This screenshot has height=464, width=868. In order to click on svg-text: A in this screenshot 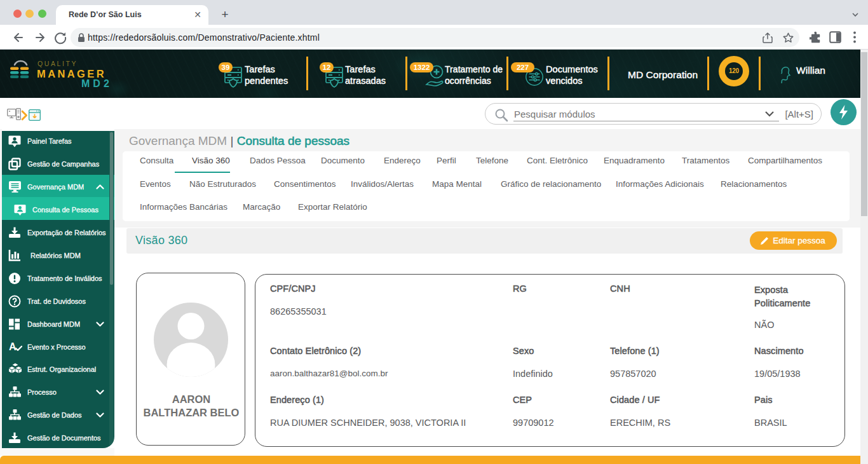, I will do `click(13, 347)`.